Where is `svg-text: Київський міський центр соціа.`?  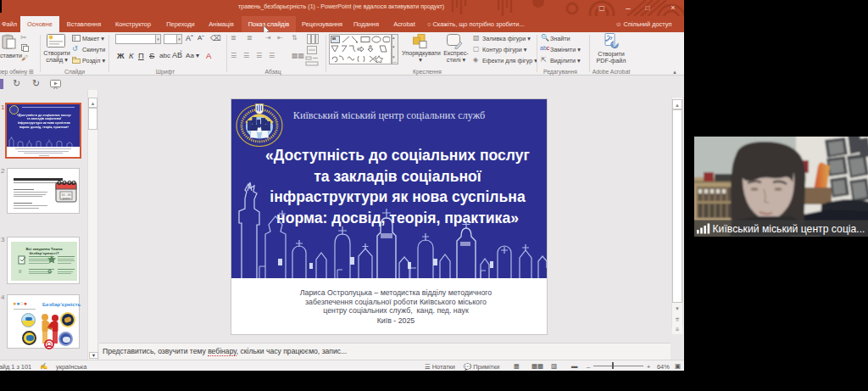 svg-text: Київський міський центр соціа. is located at coordinates (789, 229).